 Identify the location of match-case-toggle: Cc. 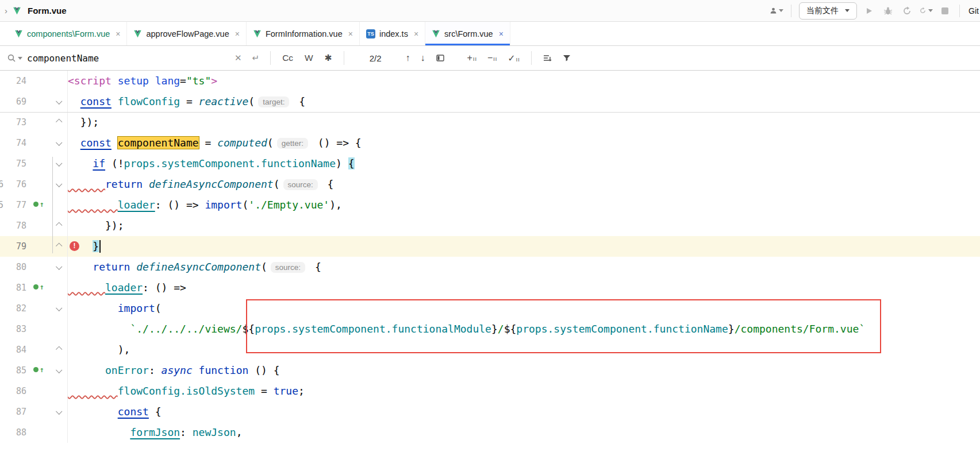
(287, 58).